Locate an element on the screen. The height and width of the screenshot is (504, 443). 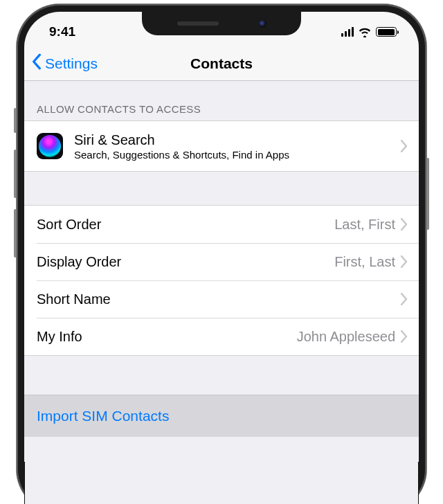
row-sort-order: Sort Order Last, First is located at coordinates (222, 224).